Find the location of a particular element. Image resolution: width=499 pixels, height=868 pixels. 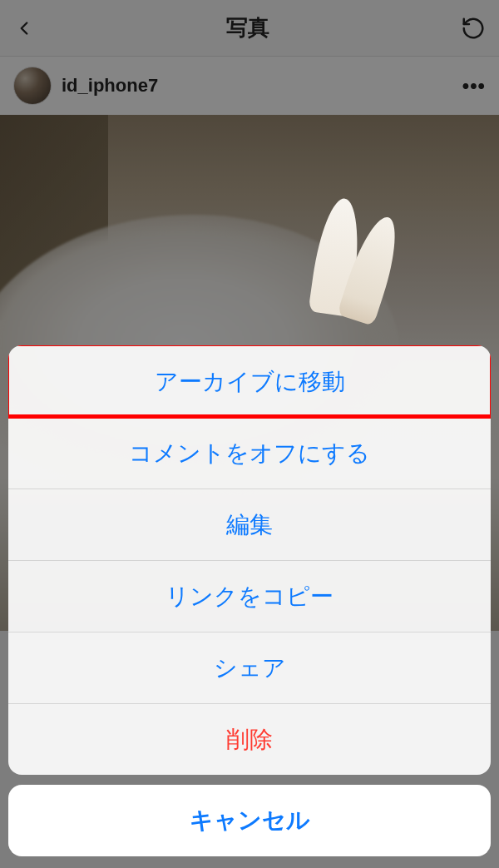

action-share: シェア is located at coordinates (250, 667).